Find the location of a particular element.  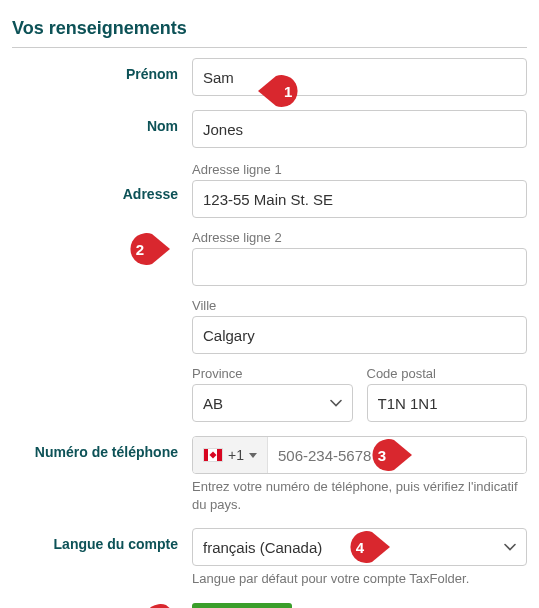

label-adresse1: Adresse ligne 1 is located at coordinates (360, 170).